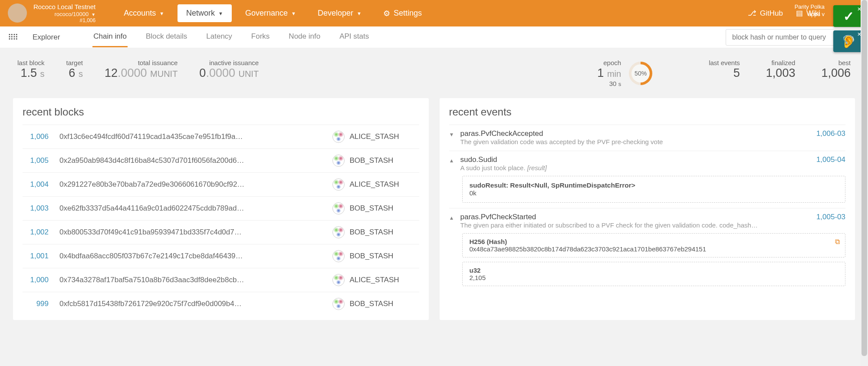  Describe the element at coordinates (191, 304) in the screenshot. I see `block-hash: 0xfcb5817d15438fb7261729e920c75f7cdf9e0d…` at that location.